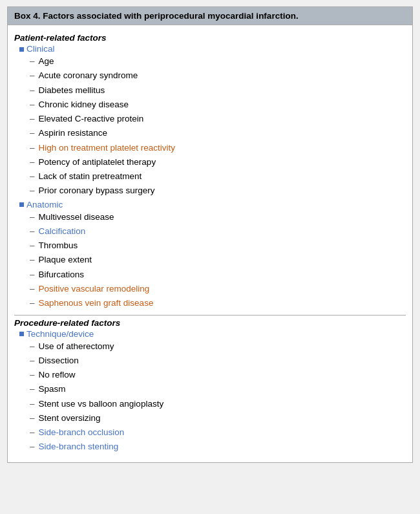 Image resolution: width=420 pixels, height=514 pixels. Describe the element at coordinates (45, 204) in the screenshot. I see `subsection-text-anatomic: Anatomic` at that location.